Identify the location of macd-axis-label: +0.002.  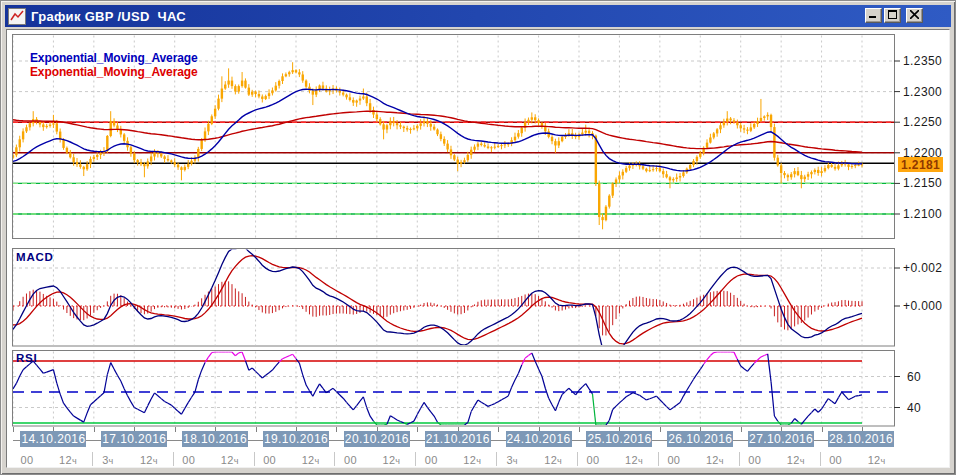
(922, 268).